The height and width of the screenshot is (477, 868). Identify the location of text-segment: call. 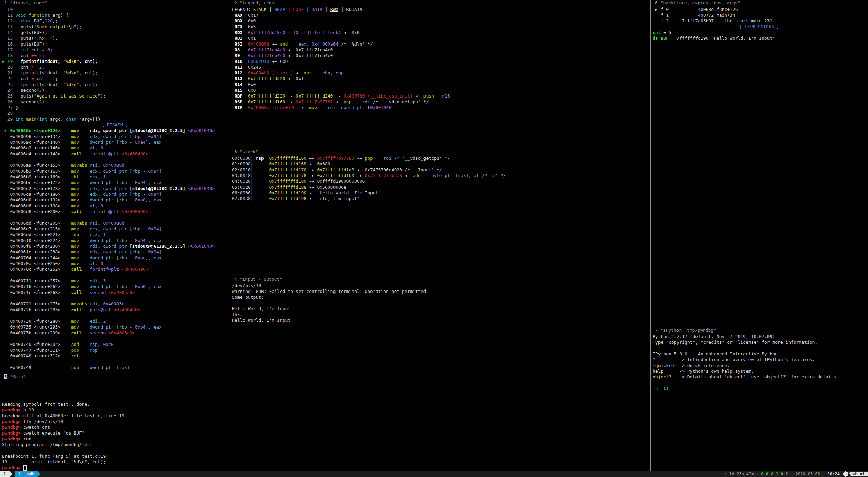
(77, 310).